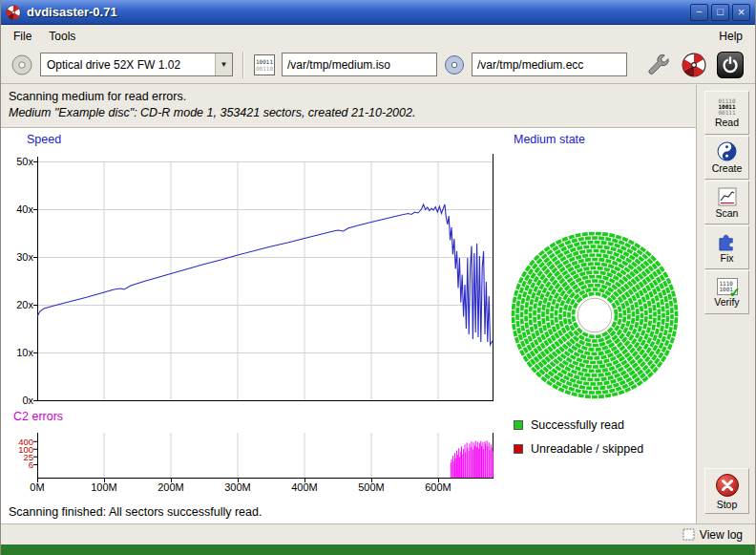 The height and width of the screenshot is (555, 756). Describe the element at coordinates (378, 12) in the screenshot. I see `titlebar: dvdisaster-0.71 − □ ×` at that location.